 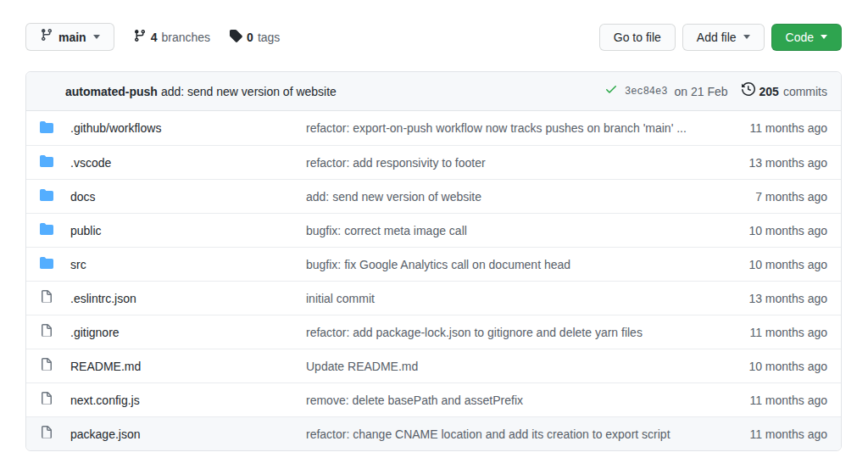 I want to click on latest-commit-summary: automated-pushadd: send new version of w…, so click(x=201, y=92).